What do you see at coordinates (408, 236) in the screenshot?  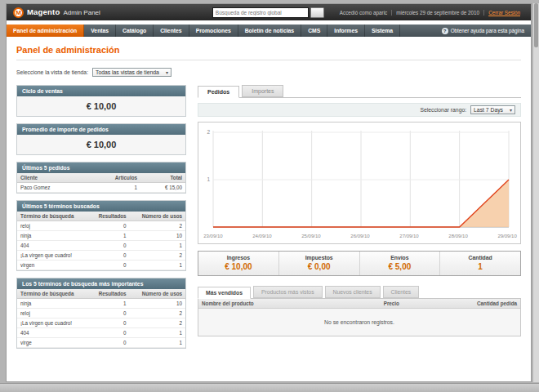 I see `x-axis-label: 27/09/10` at bounding box center [408, 236].